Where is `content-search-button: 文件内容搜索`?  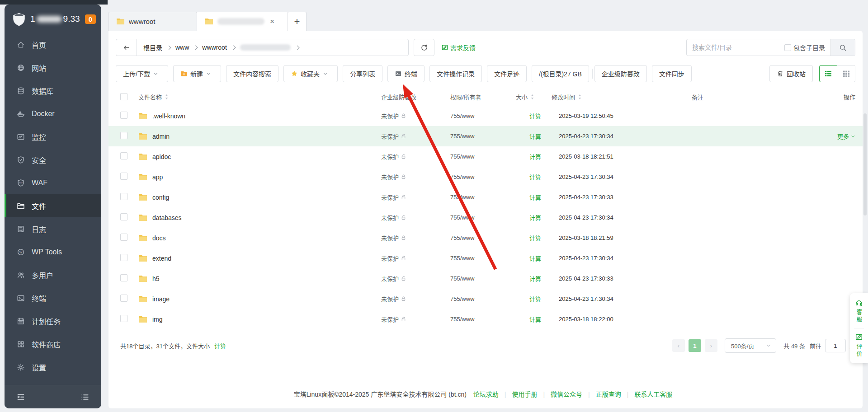 content-search-button: 文件内容搜索 is located at coordinates (252, 74).